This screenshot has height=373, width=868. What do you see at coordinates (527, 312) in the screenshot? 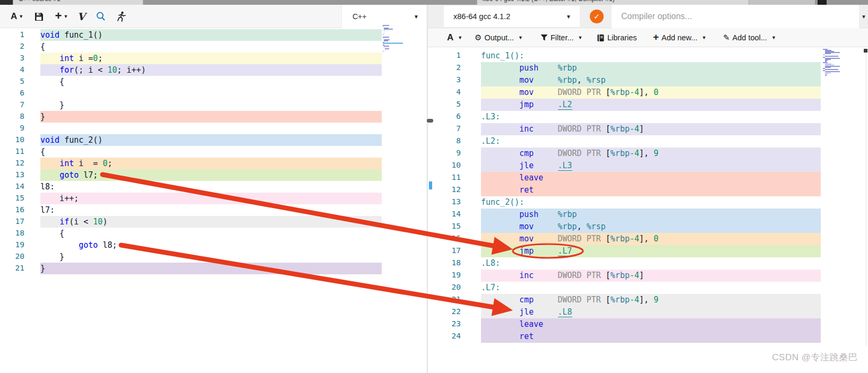
I see `asm-line: jle .L8` at bounding box center [527, 312].